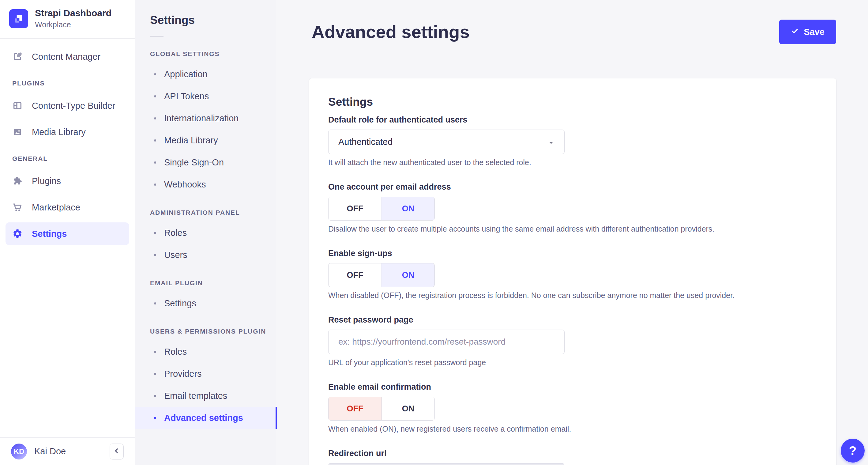 The width and height of the screenshot is (868, 465). What do you see at coordinates (67, 181) in the screenshot?
I see `sidebar-item-plugins: Plugins` at bounding box center [67, 181].